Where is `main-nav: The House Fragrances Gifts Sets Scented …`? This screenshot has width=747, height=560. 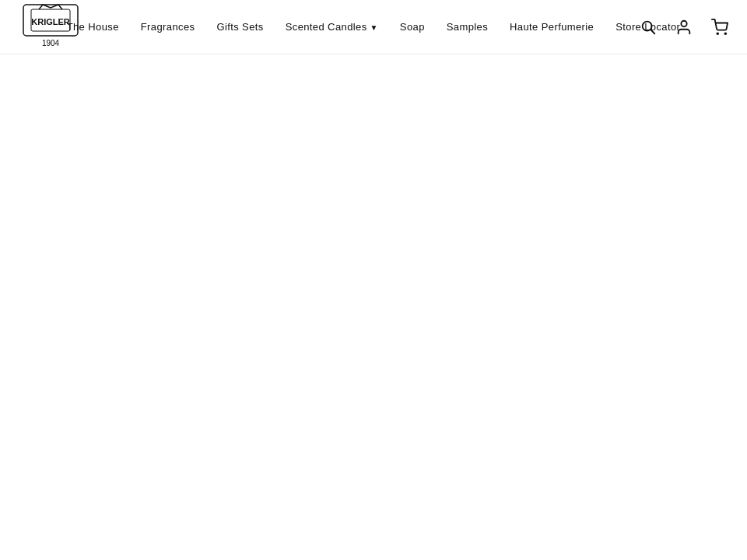 main-nav: The House Fragrances Gifts Sets Scented … is located at coordinates (374, 26).